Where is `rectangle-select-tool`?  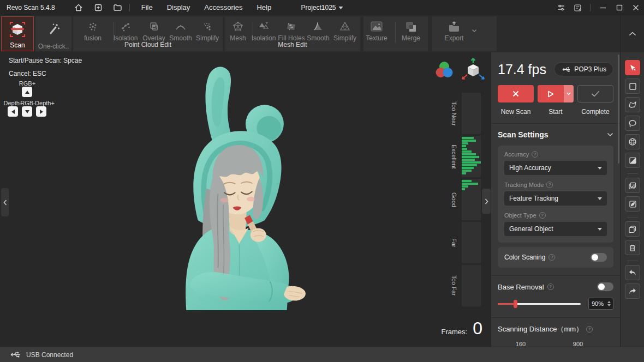
rectangle-select-tool is located at coordinates (633, 86).